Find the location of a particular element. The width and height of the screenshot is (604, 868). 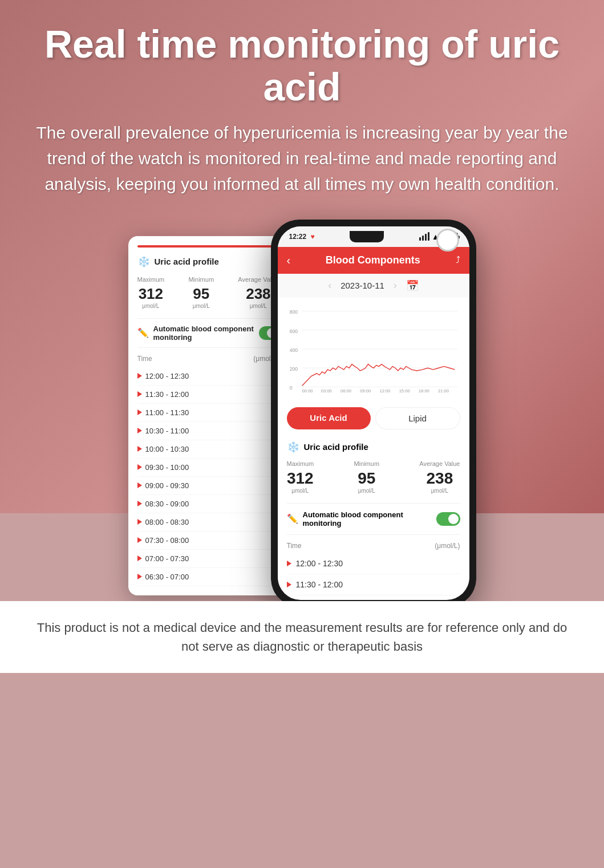

phone-avg-unit: μmol/L is located at coordinates (439, 490).